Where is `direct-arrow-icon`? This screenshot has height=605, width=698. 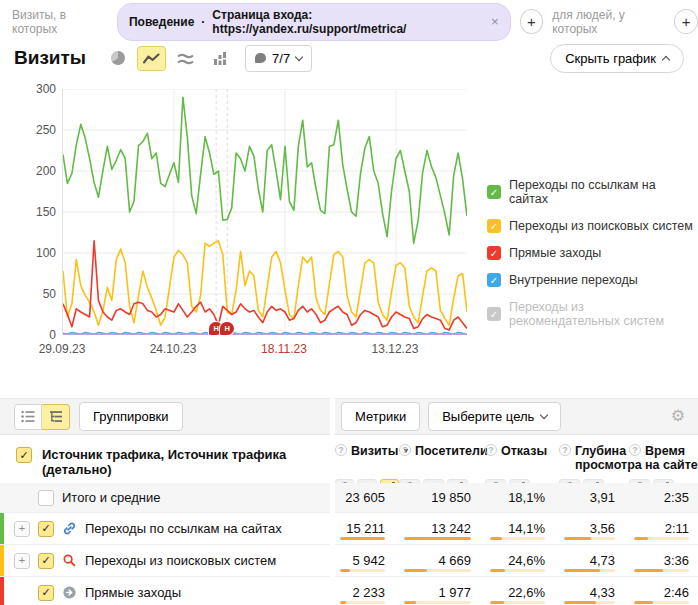
direct-arrow-icon is located at coordinates (70, 592).